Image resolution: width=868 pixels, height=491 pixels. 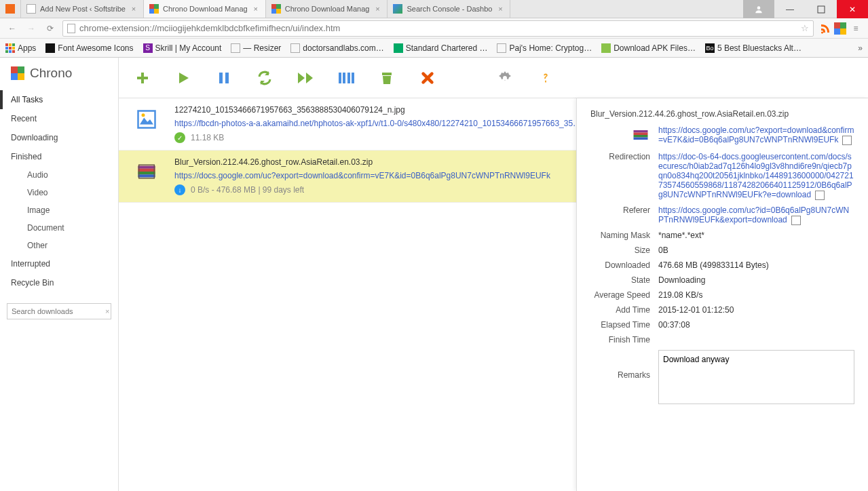 What do you see at coordinates (59, 119) in the screenshot?
I see `sidebar-item-recent: Recent` at bounding box center [59, 119].